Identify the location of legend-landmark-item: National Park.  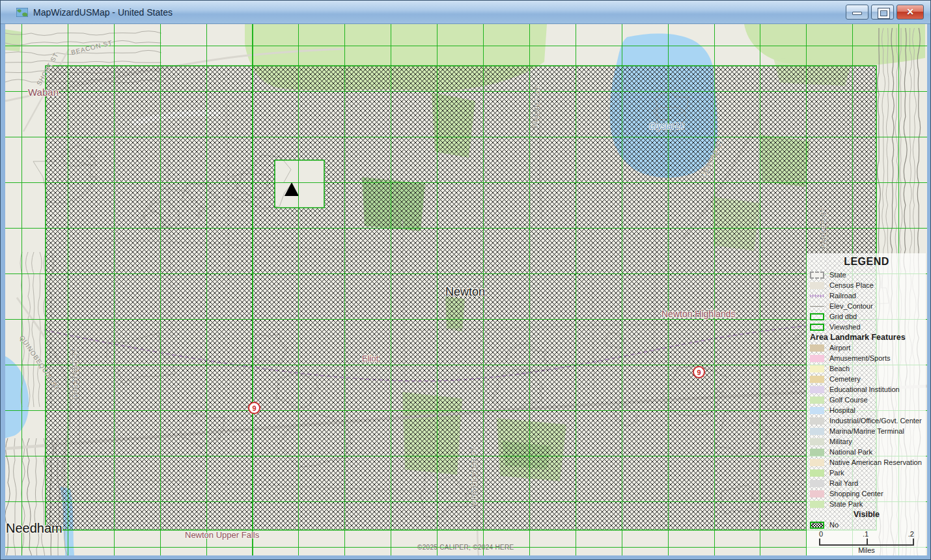
(867, 452).